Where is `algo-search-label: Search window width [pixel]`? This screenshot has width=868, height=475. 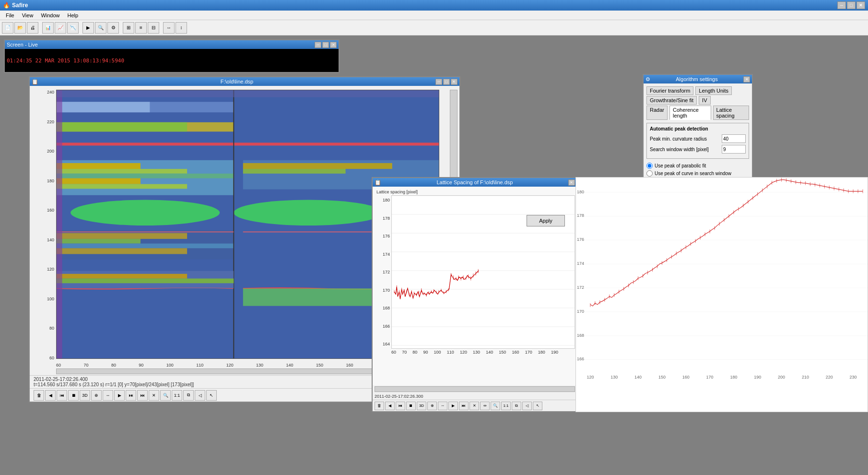
algo-search-label: Search window width [pixel] is located at coordinates (679, 150).